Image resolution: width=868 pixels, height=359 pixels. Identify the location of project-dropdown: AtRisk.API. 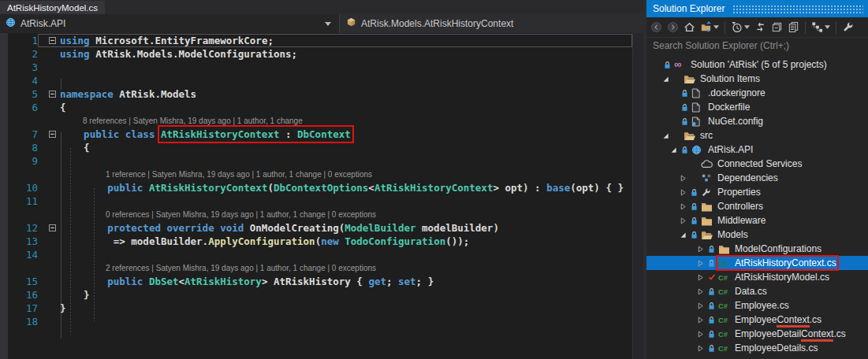
(170, 24).